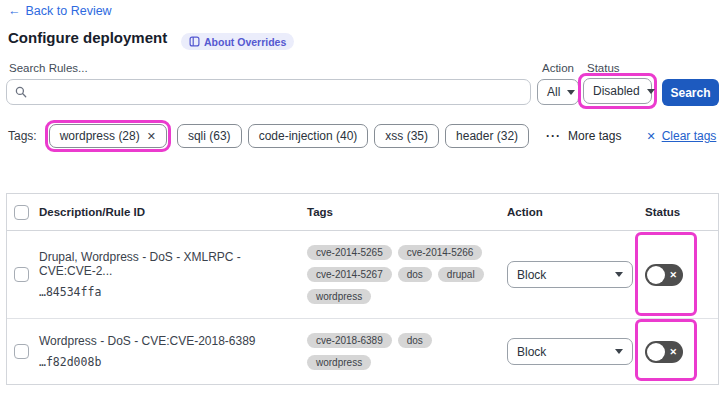 This screenshot has height=406, width=725. Describe the element at coordinates (100, 136) in the screenshot. I see `filter-chip-wordpress-label: wordpress (28)` at that location.